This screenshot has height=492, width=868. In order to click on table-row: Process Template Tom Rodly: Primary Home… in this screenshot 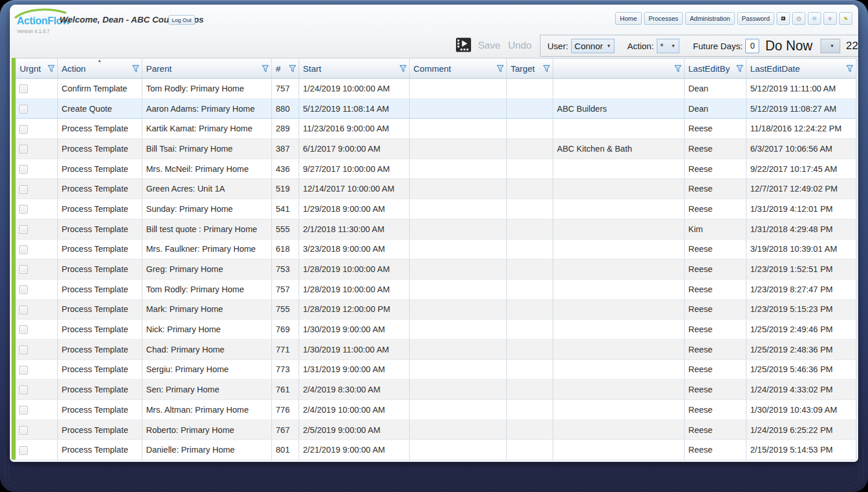, I will do `click(436, 289)`.